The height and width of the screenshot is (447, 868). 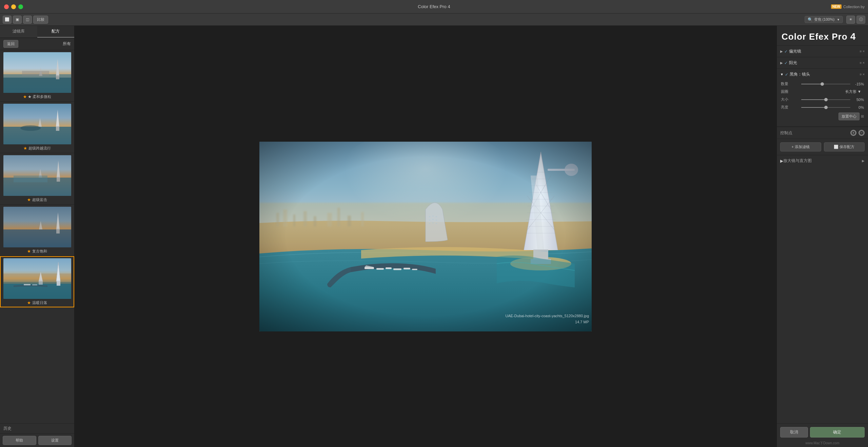 What do you see at coordinates (826, 107) in the screenshot?
I see `param-brightness-slider` at bounding box center [826, 107].